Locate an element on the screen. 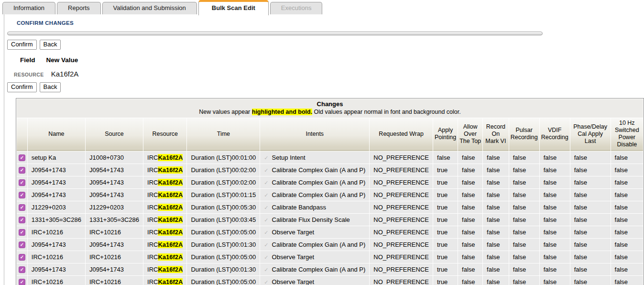  cell-source: 1331+305=3C286 is located at coordinates (114, 220).